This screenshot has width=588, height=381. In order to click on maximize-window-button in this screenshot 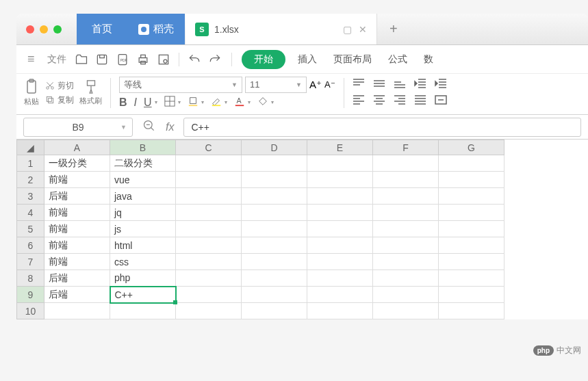, I will do `click(57, 29)`.